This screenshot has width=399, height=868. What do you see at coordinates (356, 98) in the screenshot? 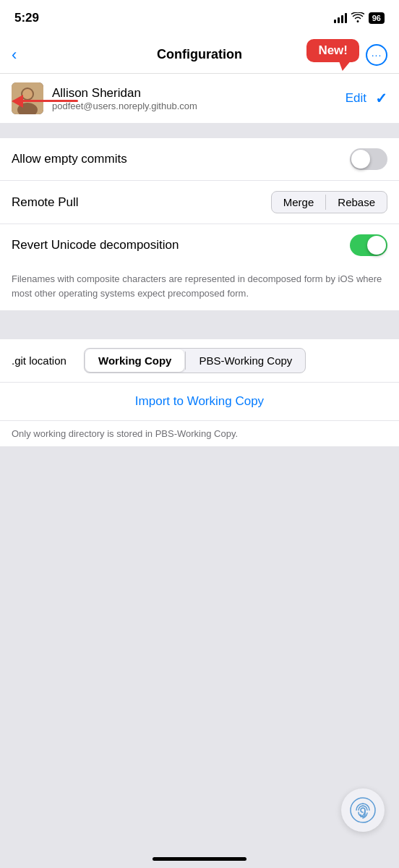
I see `edit-button: Edit` at bounding box center [356, 98].